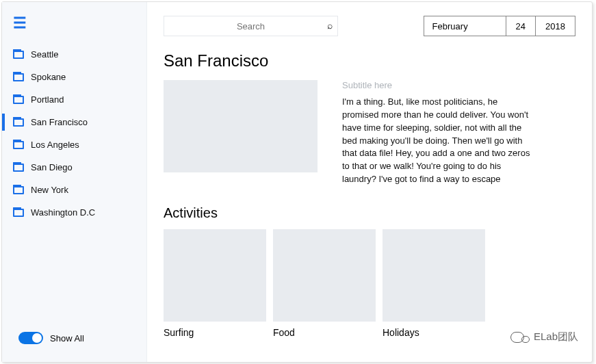  I want to click on sidebar-item-label: Portland, so click(47, 100).